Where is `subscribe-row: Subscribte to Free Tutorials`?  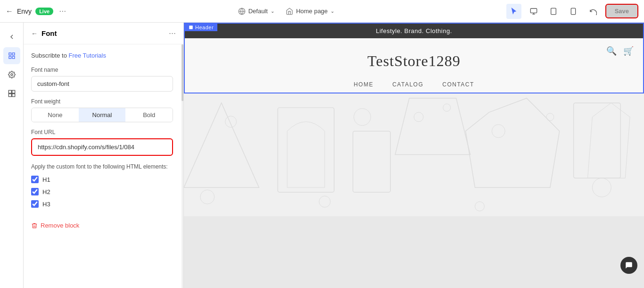 subscribe-row: Subscribte to Free Tutorials is located at coordinates (102, 56).